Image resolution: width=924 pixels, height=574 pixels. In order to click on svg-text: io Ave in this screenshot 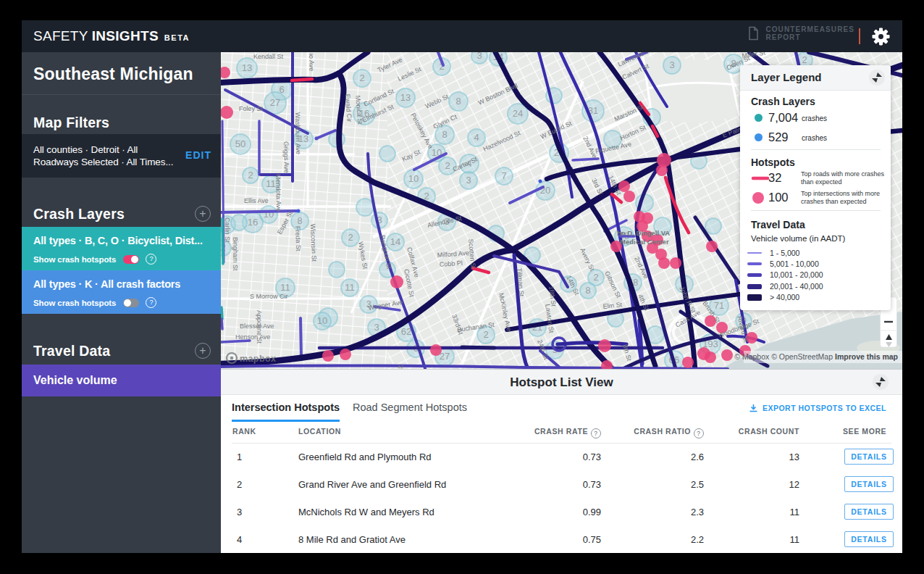, I will do `click(311, 62)`.